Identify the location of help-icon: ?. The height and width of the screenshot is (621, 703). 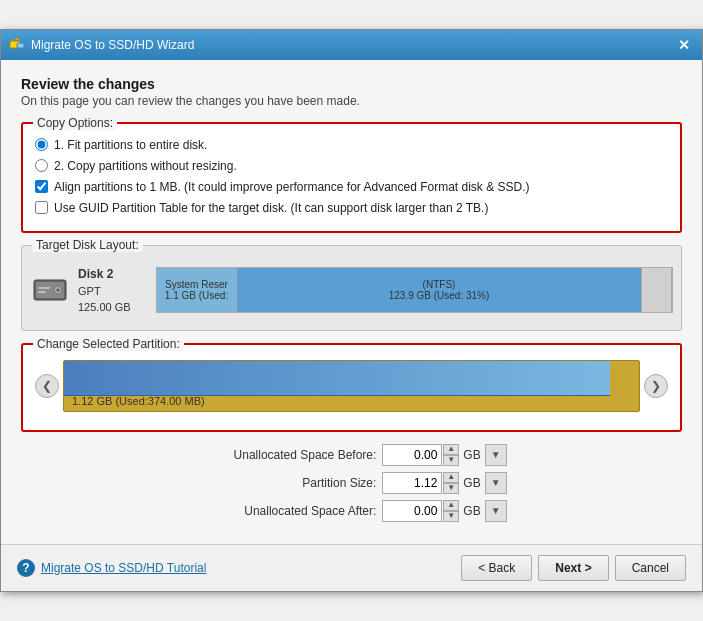
(26, 568).